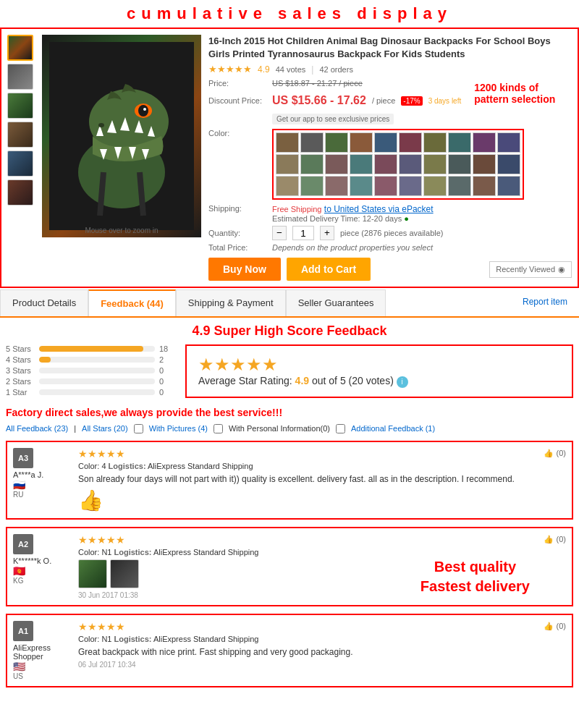  What do you see at coordinates (42, 580) in the screenshot?
I see `reviewer-country-2: KG` at bounding box center [42, 580].